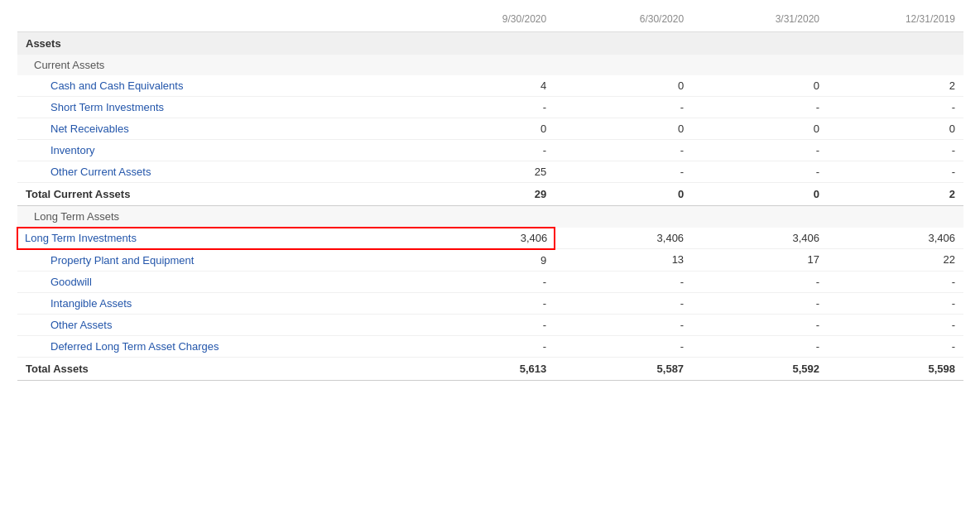 This screenshot has height=519, width=980. What do you see at coordinates (225, 86) in the screenshot?
I see `row-label: Cash and Cash Equivalents` at bounding box center [225, 86].